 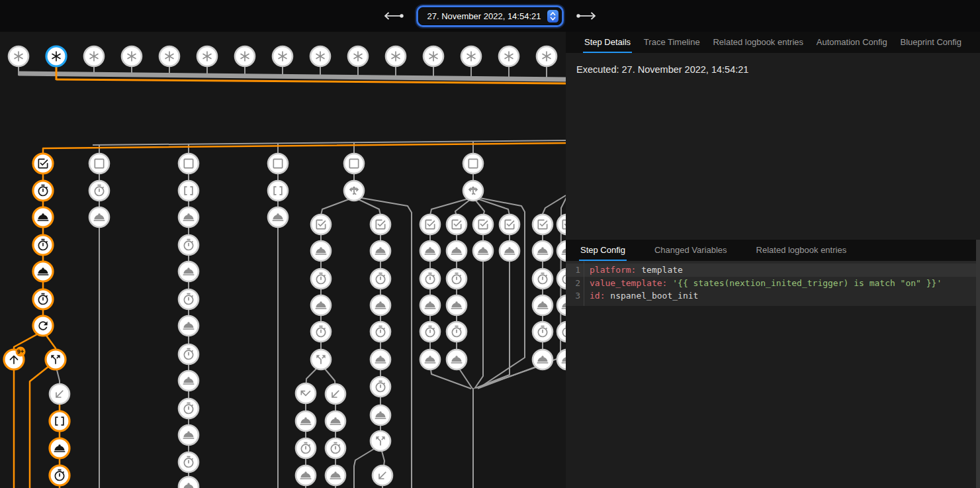 What do you see at coordinates (773, 270) in the screenshot?
I see `code-line-1: 1platform: template` at bounding box center [773, 270].